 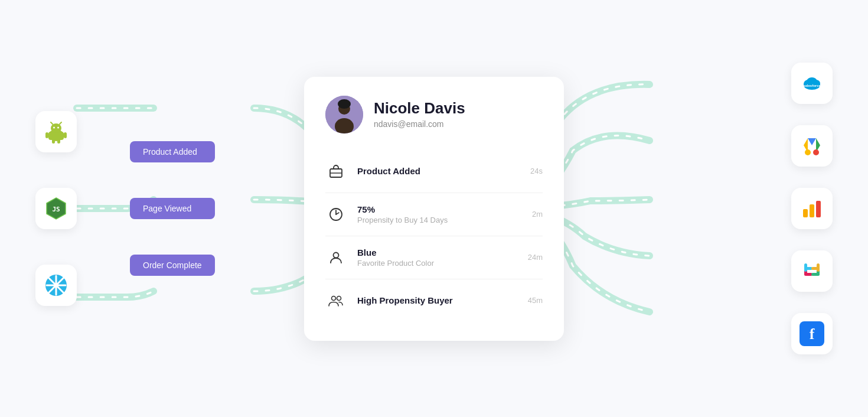 What do you see at coordinates (437, 300) in the screenshot?
I see `row-buyer-title: High Propensity Buyer` at bounding box center [437, 300].